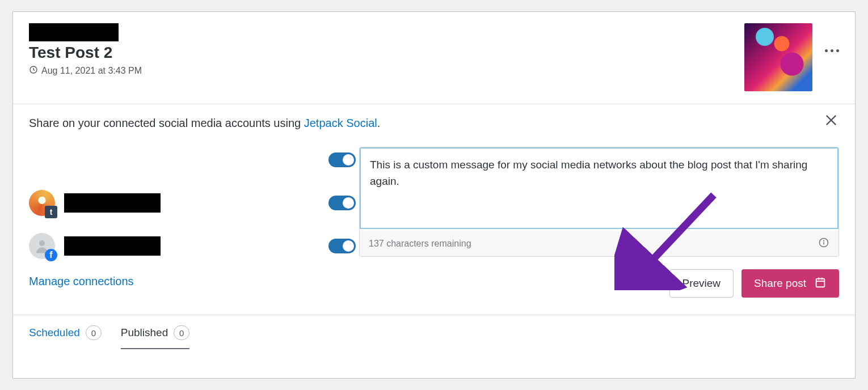 The height and width of the screenshot is (390, 868). Describe the element at coordinates (342, 160) in the screenshot. I see `master-toggle` at that location.